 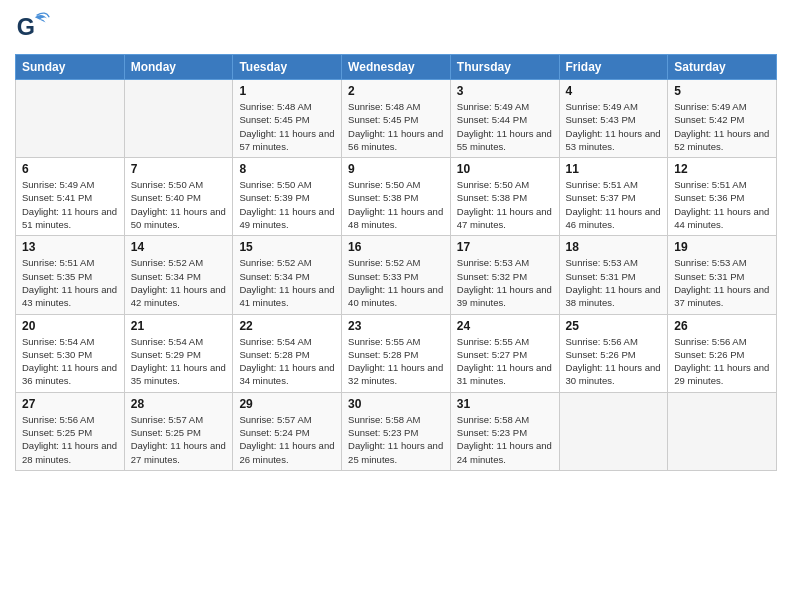 What do you see at coordinates (70, 197) in the screenshot?
I see `calendar-cell: 6Sunrise: 5:49 AMSunset: 5:41 PMDaylight…` at bounding box center [70, 197].